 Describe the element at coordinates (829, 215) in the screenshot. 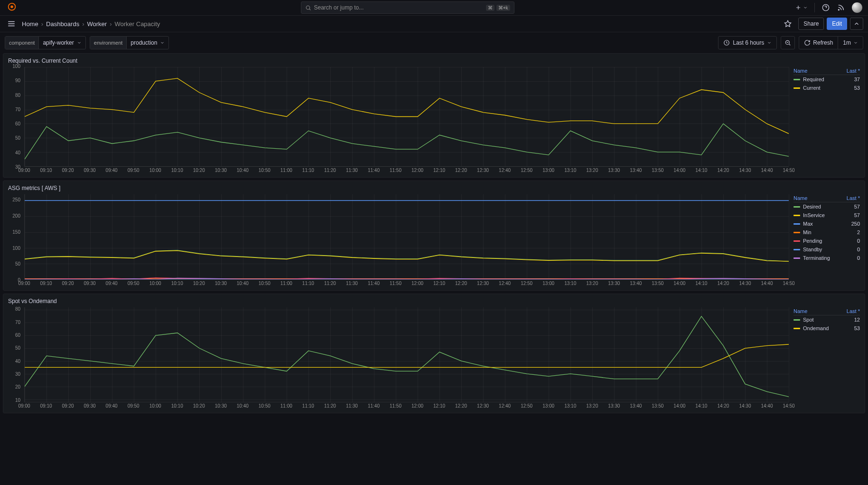

I see `legend-name: InService` at that location.